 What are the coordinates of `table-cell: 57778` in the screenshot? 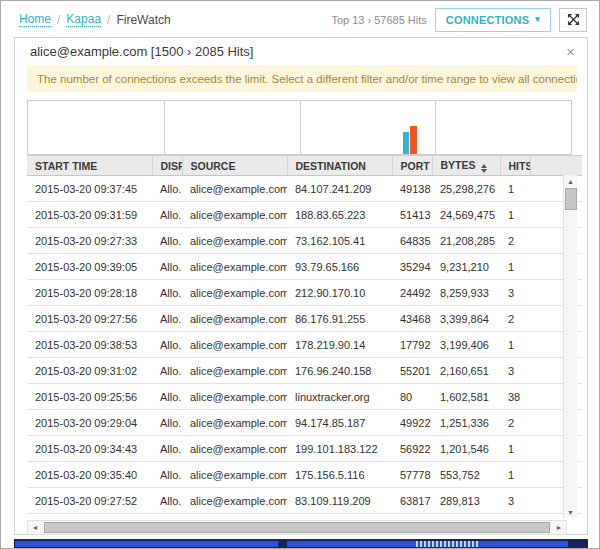 It's located at (412, 475).